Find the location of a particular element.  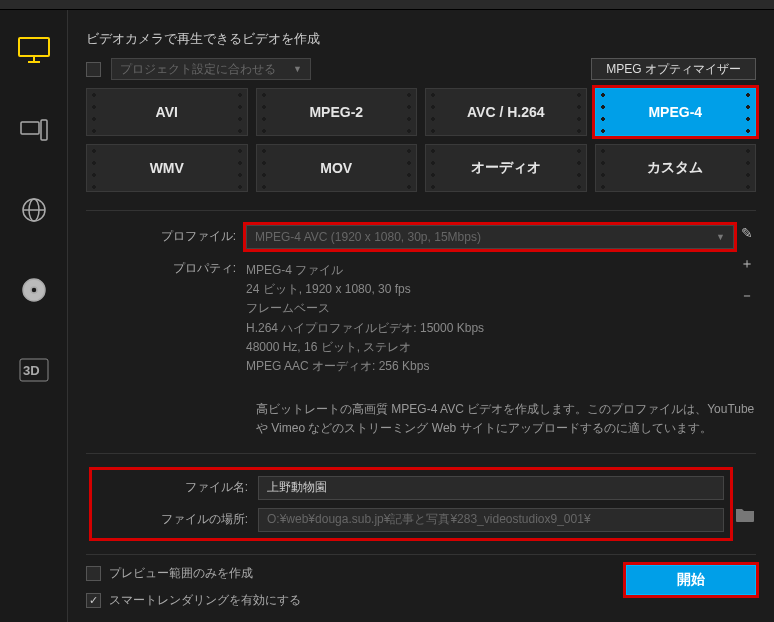

file-block: ファイル名: ファイルの場所: is located at coordinates (421, 504).